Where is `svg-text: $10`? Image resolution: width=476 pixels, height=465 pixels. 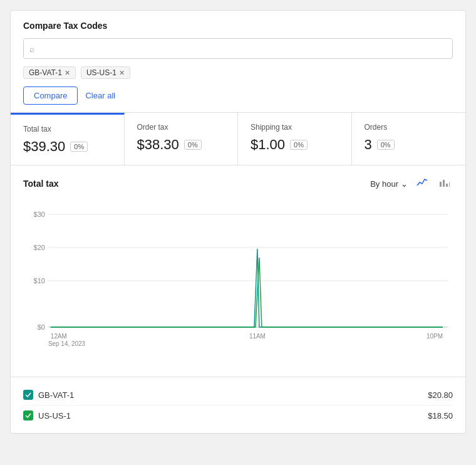
svg-text: $10 is located at coordinates (39, 281).